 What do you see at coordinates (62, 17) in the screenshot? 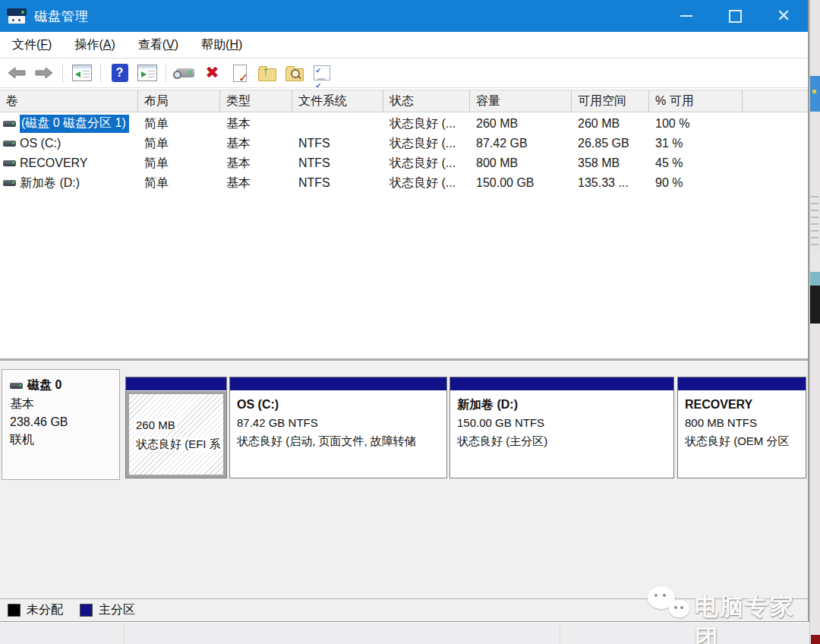
I see `window-title: 磁盘管理` at bounding box center [62, 17].